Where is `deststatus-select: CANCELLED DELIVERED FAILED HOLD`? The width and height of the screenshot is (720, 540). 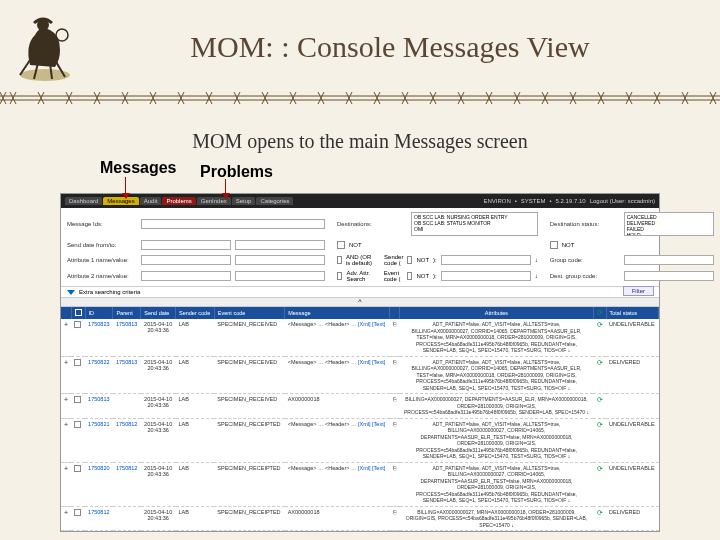 deststatus-select: CANCELLED DELIVERED FAILED HOLD is located at coordinates (669, 224).